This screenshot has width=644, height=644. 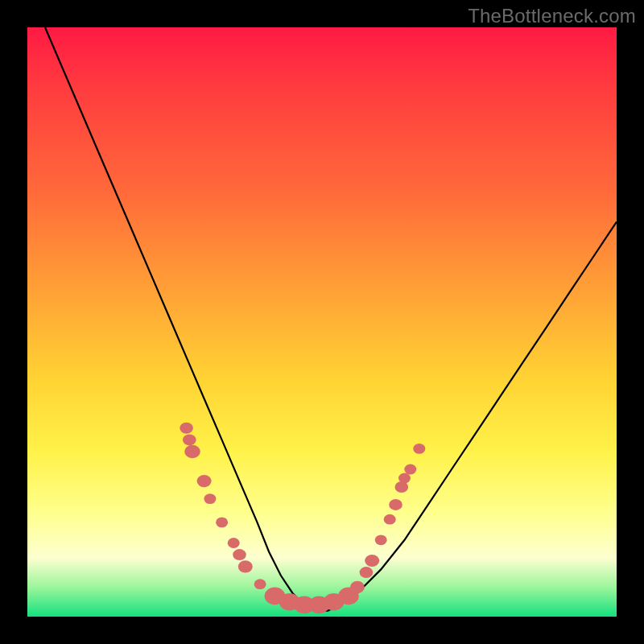 I want to click on chart-markers, so click(x=303, y=518).